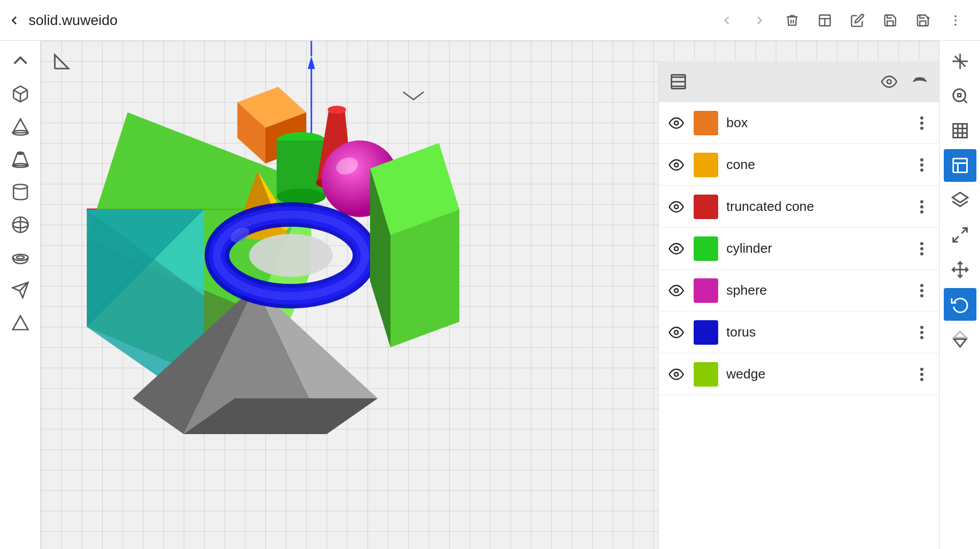 Image resolution: width=980 pixels, height=549 pixels. Describe the element at coordinates (960, 304) in the screenshot. I see `rotate-tool-button` at that location.